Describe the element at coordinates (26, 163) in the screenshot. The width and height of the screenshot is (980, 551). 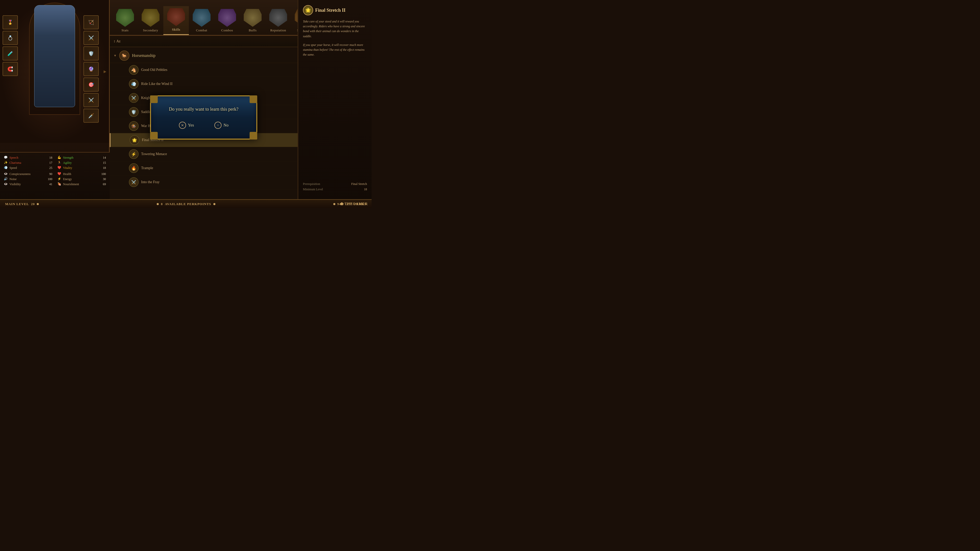
I see `stat-charisma-name: Charisma` at that location.